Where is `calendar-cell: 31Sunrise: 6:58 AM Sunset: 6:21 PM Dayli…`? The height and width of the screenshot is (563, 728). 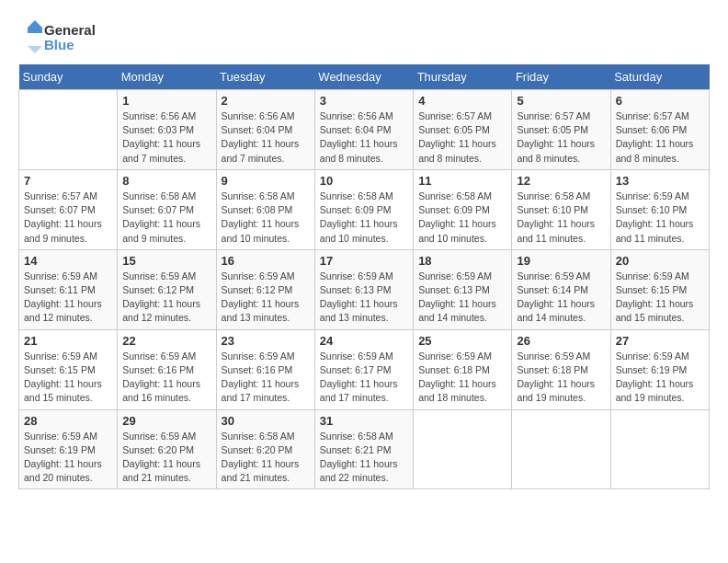 calendar-cell: 31Sunrise: 6:58 AM Sunset: 6:21 PM Dayli… is located at coordinates (364, 449).